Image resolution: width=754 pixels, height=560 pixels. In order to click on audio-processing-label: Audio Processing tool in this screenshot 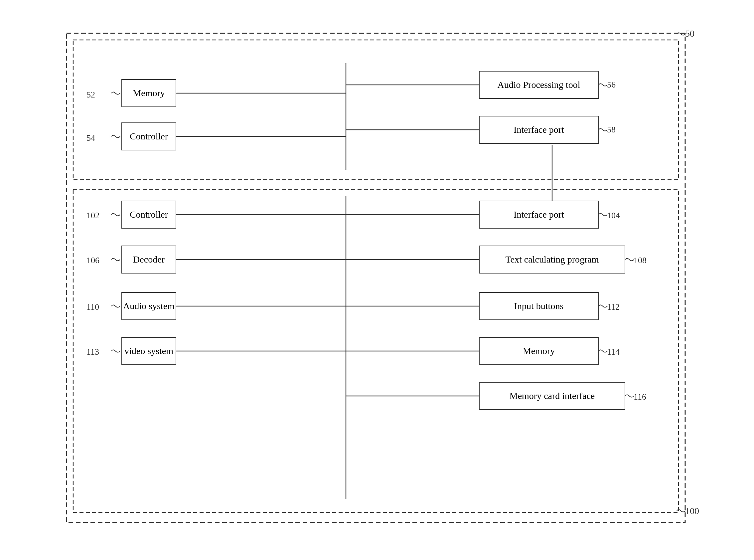, I will do `click(539, 85)`.